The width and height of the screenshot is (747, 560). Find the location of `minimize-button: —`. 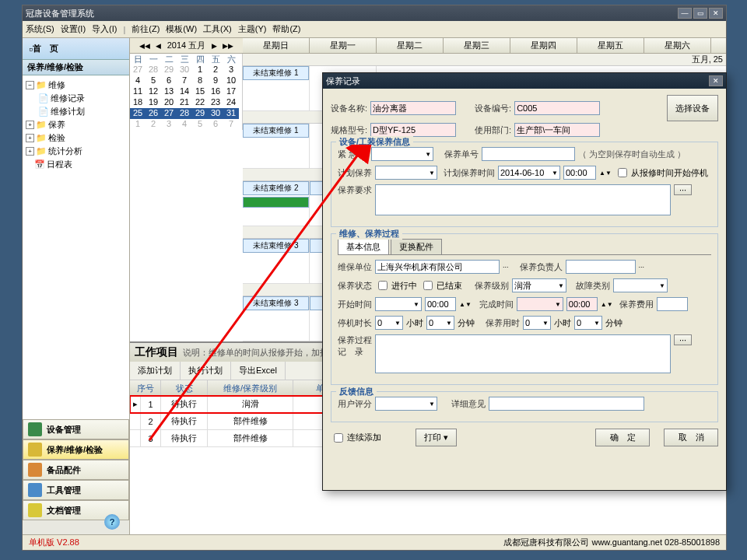

minimize-button: — is located at coordinates (685, 13).